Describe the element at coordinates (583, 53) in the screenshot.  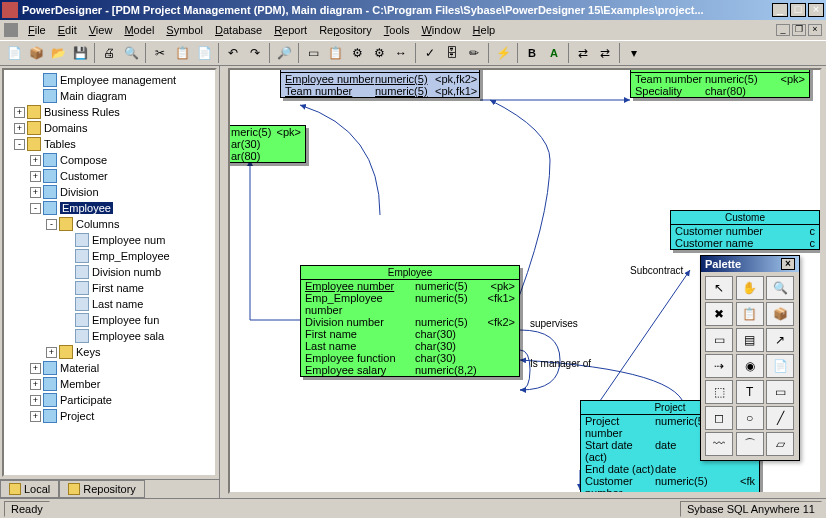
I see `tb-sync1-button: ⇄` at that location.